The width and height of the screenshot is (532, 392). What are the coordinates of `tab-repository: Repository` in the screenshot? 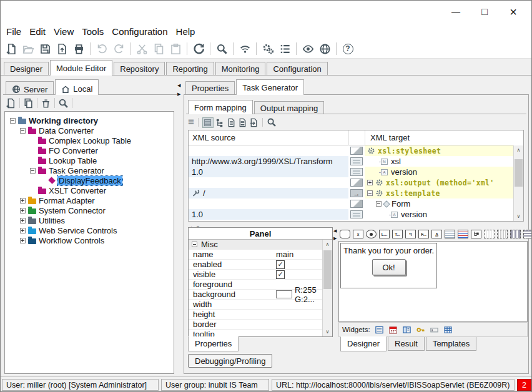 It's located at (139, 69).